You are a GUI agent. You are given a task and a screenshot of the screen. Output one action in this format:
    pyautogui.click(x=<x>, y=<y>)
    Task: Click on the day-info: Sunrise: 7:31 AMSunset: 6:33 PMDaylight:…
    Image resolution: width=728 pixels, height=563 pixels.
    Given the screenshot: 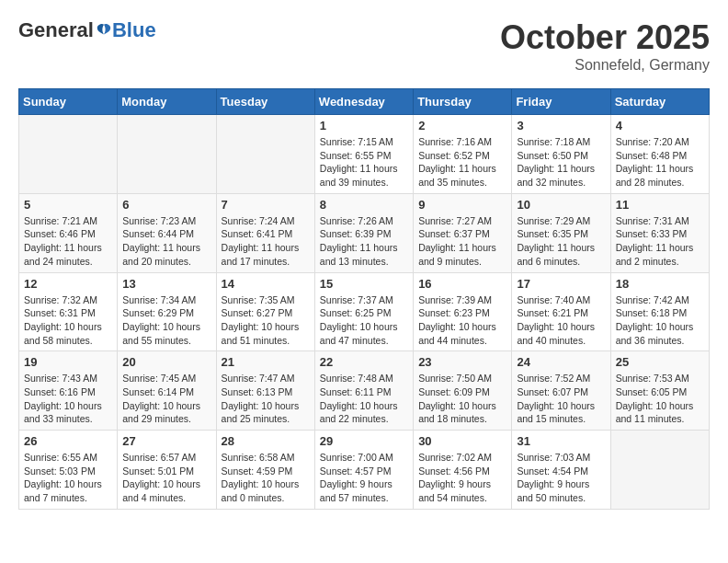 What is the action you would take?
    pyautogui.click(x=660, y=241)
    